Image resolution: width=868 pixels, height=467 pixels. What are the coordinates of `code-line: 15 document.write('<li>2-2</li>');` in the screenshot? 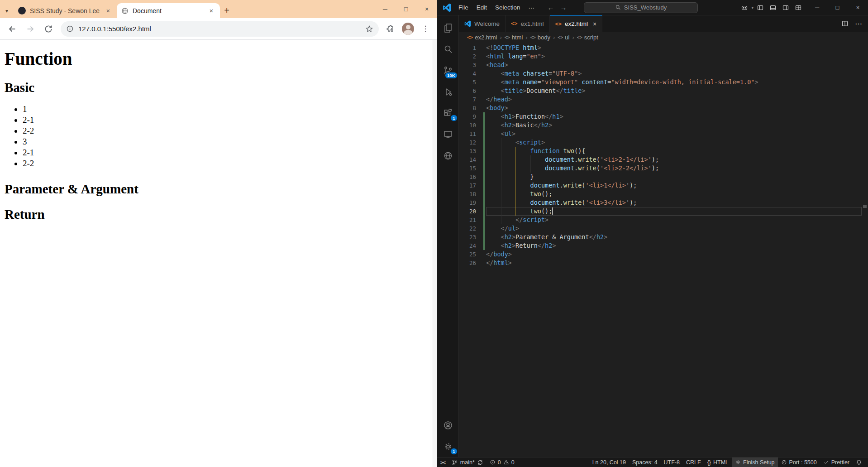 It's located at (663, 169).